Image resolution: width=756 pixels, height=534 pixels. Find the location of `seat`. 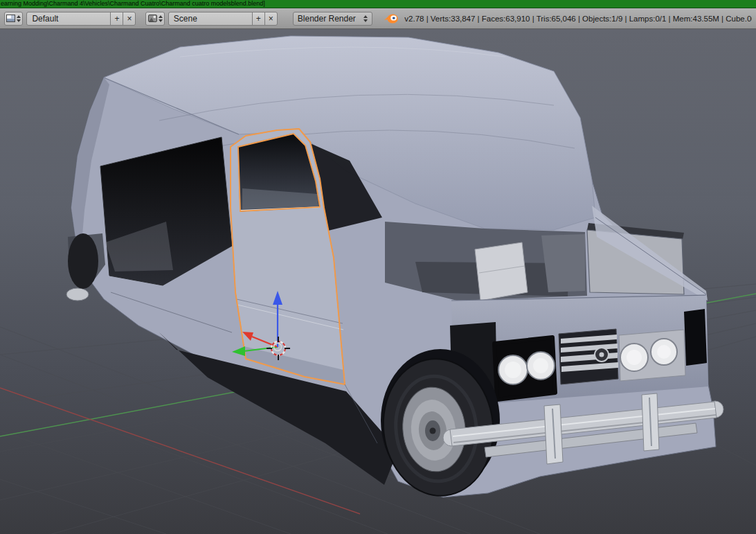

seat is located at coordinates (501, 272).